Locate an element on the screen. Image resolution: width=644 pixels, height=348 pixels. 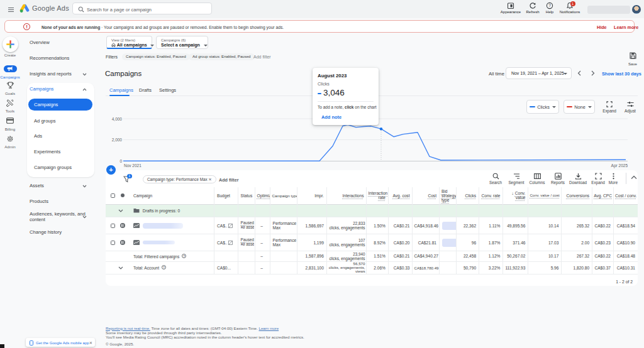
svg-text: Apr 2025 is located at coordinates (620, 166).